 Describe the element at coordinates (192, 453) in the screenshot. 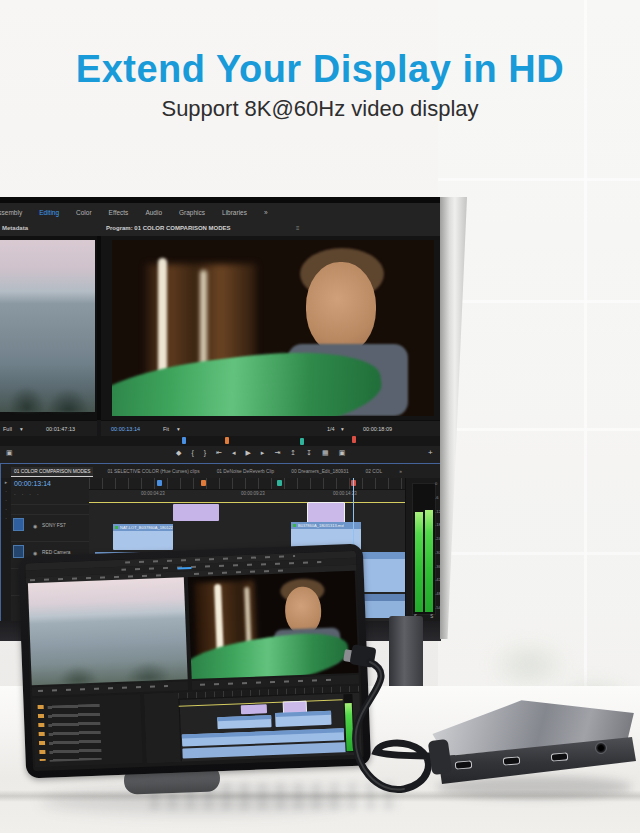

I see `transport-button: {` at that location.